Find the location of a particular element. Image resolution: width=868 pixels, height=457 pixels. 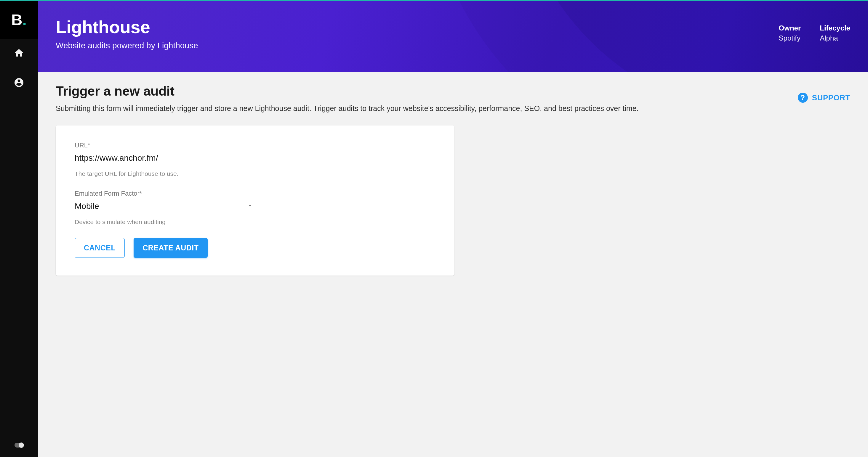

header-subtitle: Website audits powered by Lighthouse is located at coordinates (127, 45).